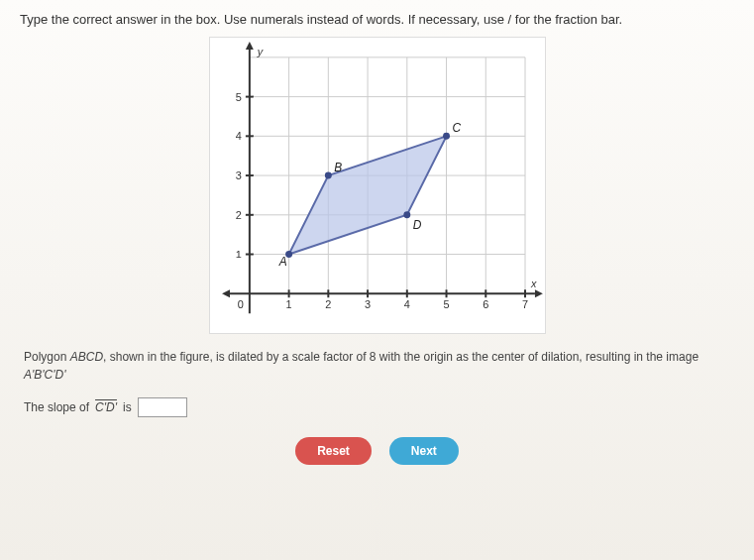 The height and width of the screenshot is (560, 754). I want to click on a-prefix: The slope of, so click(56, 407).